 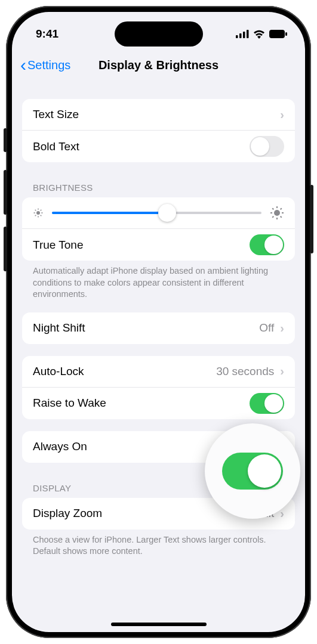 I want to click on row-value: Off, so click(x=266, y=328).